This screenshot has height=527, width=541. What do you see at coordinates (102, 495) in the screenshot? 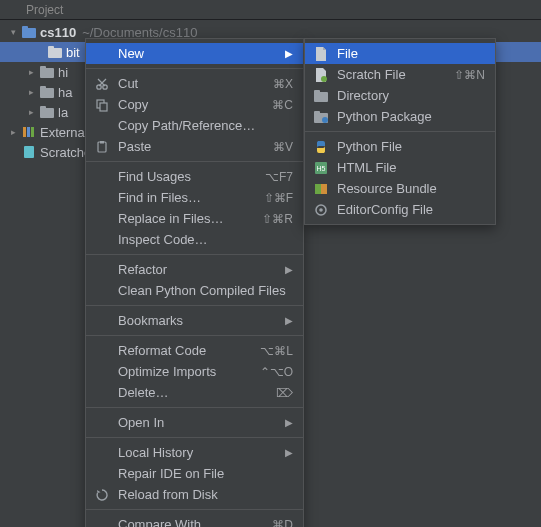
I see `reload-icon` at bounding box center [102, 495].